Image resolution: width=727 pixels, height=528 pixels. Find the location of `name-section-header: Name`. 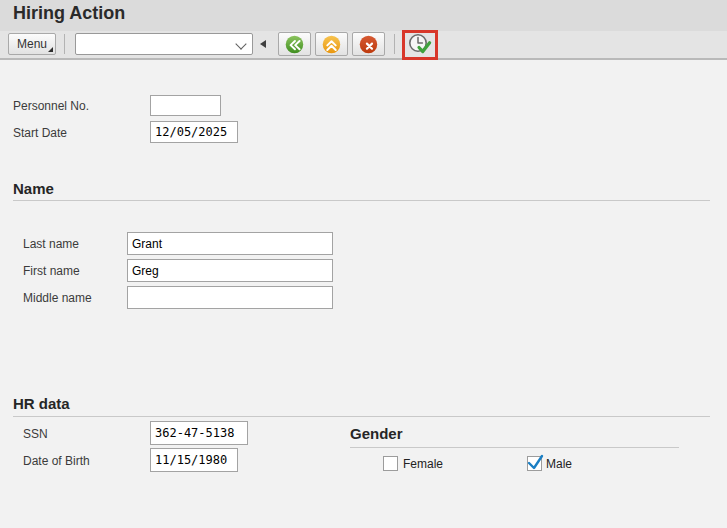

name-section-header: Name is located at coordinates (34, 188).